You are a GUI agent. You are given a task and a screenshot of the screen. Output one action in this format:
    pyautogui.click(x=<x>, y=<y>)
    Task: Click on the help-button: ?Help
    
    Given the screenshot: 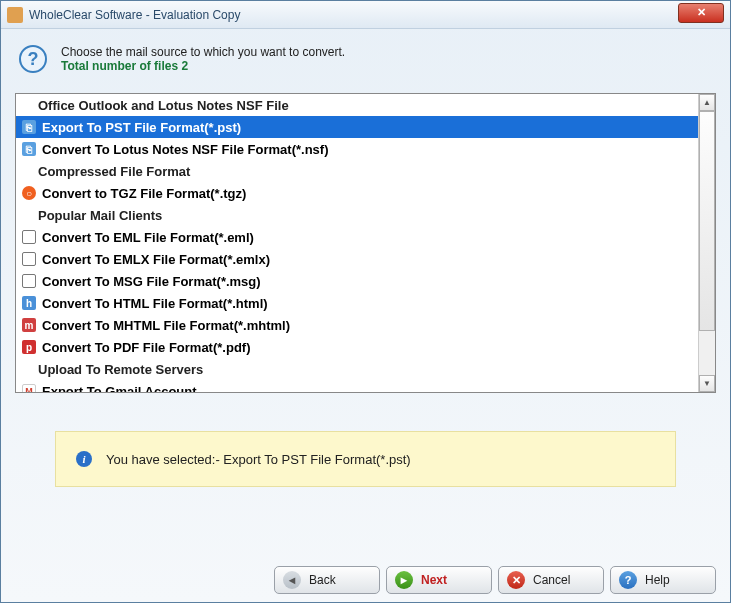 What is the action you would take?
    pyautogui.click(x=663, y=580)
    